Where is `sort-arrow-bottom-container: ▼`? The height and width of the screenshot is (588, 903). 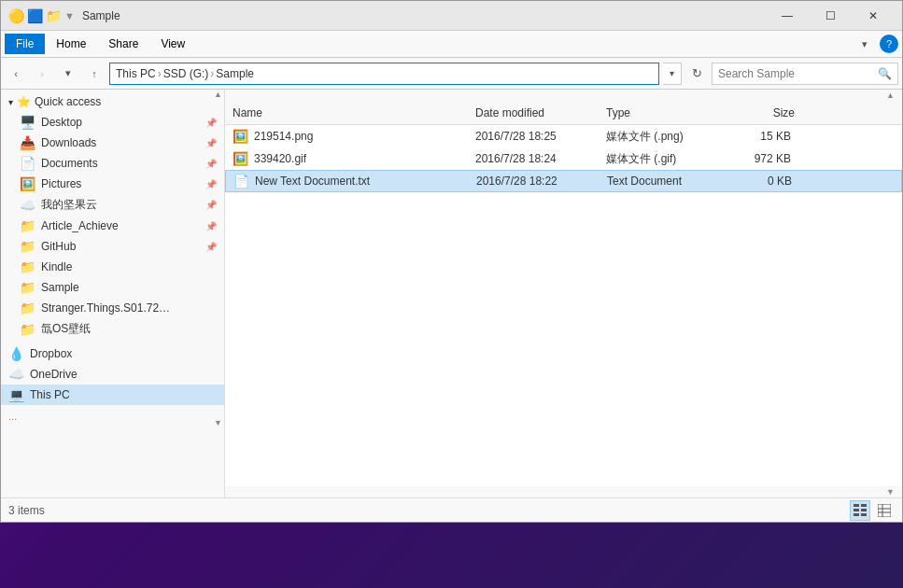
sort-arrow-bottom-container: ▼ is located at coordinates (564, 492).